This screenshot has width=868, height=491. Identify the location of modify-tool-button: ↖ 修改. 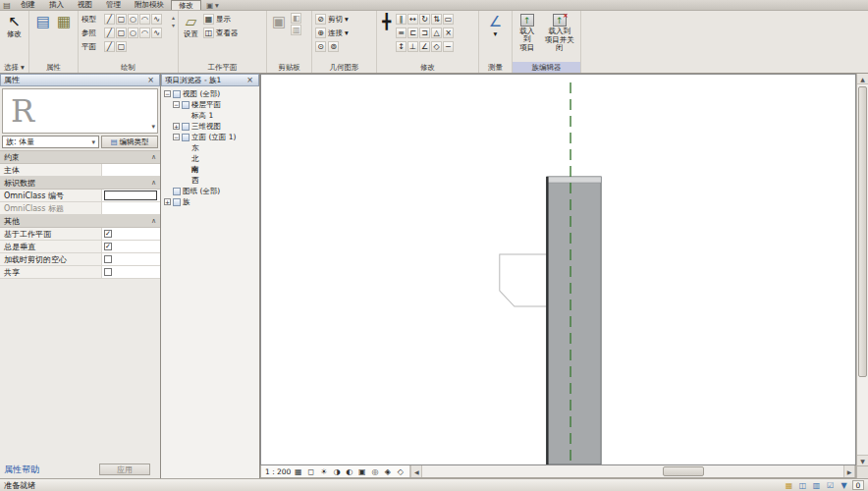
(14, 26).